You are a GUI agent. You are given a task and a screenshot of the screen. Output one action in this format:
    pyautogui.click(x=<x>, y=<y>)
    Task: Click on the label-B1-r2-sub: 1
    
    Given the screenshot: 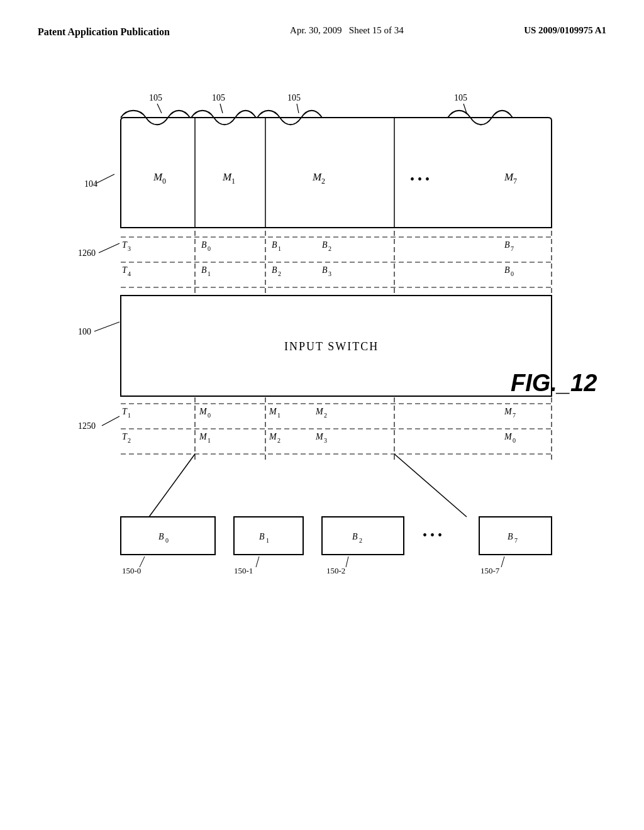 What is the action you would take?
    pyautogui.click(x=209, y=274)
    